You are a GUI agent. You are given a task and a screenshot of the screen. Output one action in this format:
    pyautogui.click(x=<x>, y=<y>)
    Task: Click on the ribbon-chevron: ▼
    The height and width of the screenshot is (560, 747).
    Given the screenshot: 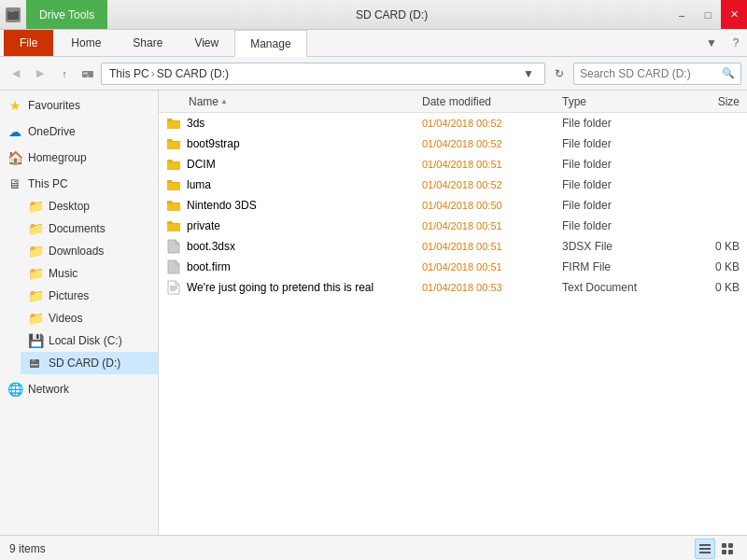 What is the action you would take?
    pyautogui.click(x=712, y=43)
    